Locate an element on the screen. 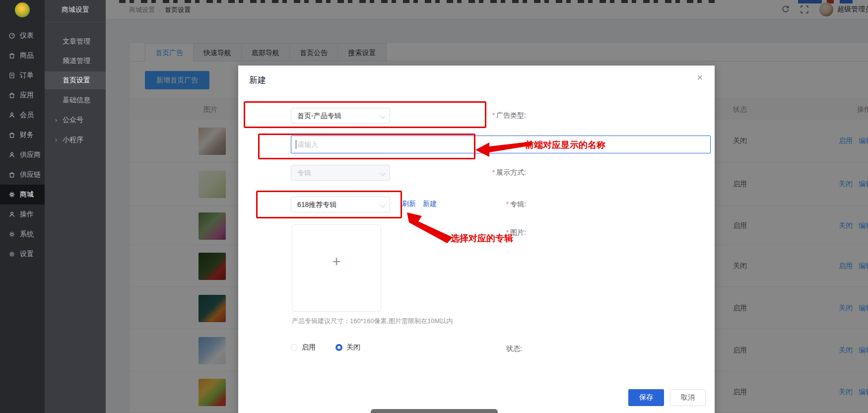 This screenshot has width=868, height=413. image-upload-box: + is located at coordinates (336, 268).